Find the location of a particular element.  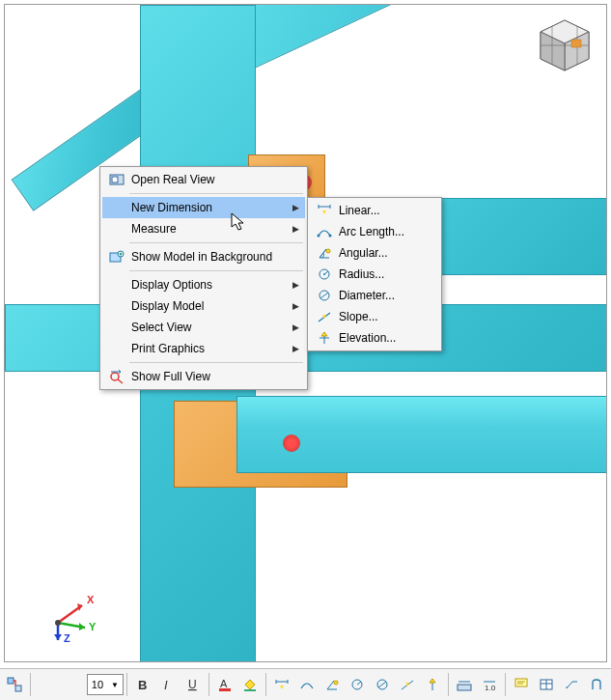

menu-label: Radius... is located at coordinates (380, 274).